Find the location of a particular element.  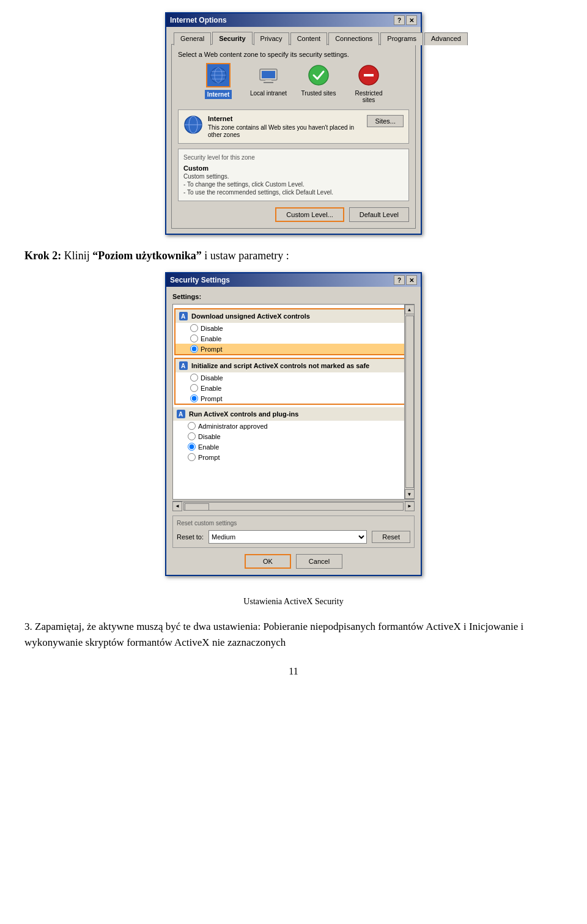

label-prompt-2: Prompt is located at coordinates (212, 399).